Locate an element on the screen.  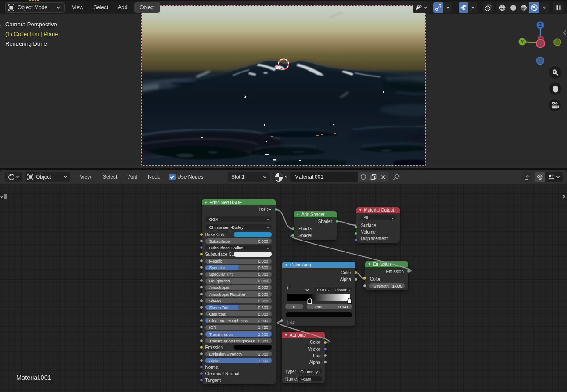
svg-text: Y is located at coordinates (522, 42).